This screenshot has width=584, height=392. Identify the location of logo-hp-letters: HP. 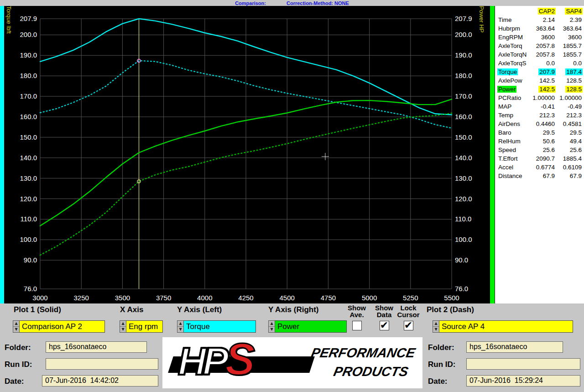
(202, 361).